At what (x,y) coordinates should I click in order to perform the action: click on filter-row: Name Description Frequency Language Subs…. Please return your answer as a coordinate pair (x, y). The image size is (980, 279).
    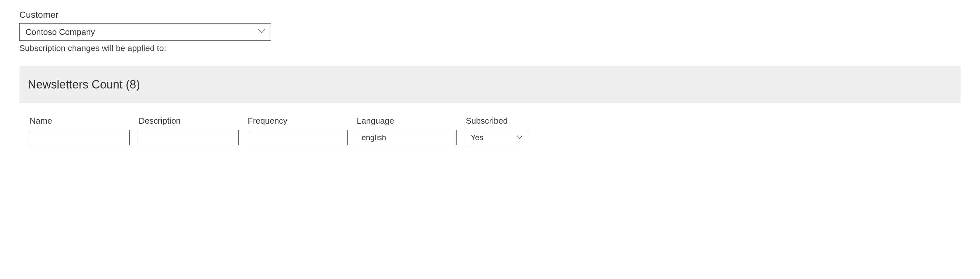
    Looking at the image, I should click on (490, 131).